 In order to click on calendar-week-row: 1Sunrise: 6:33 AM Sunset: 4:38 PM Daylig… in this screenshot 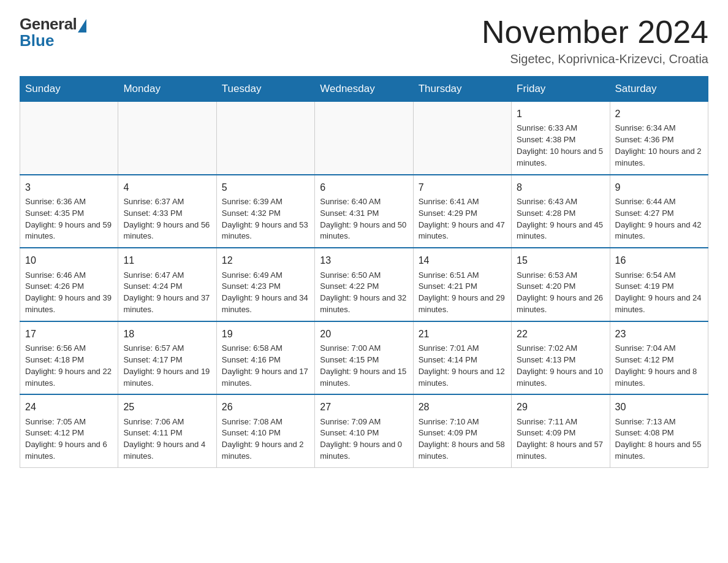, I will do `click(364, 139)`.